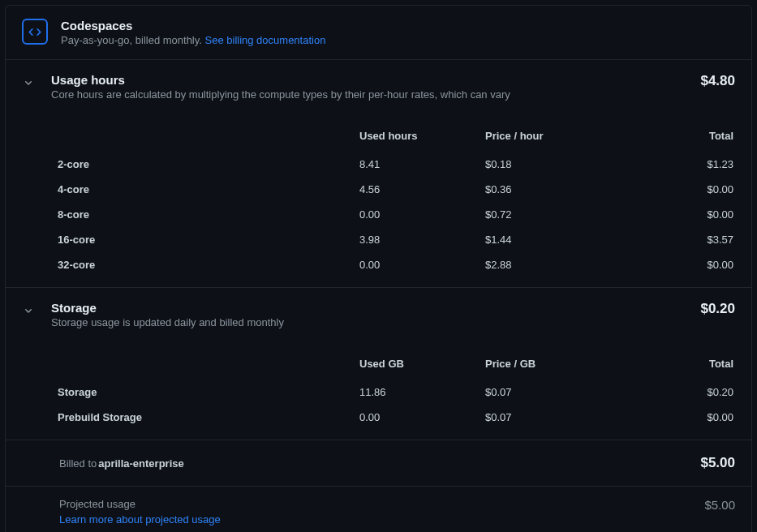 This screenshot has height=532, width=757. Describe the element at coordinates (422, 136) in the screenshot. I see `col-used-hours: Used hours` at that location.